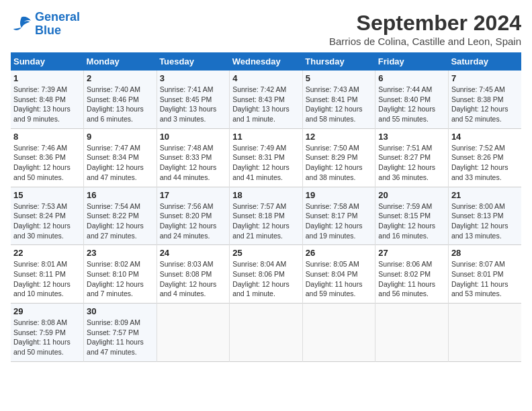 Image resolution: width=532 pixels, height=411 pixels. Describe the element at coordinates (412, 157) in the screenshot. I see `day-cell: 13Sunrise: 7:51 AM Sunset: 8:27 PM Dayli…` at that location.